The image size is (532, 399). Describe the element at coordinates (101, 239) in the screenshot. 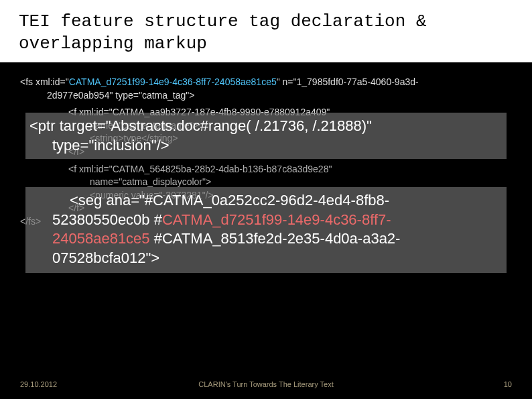

I see `catma-id-highlight: 24058ae81ce5` at that location.